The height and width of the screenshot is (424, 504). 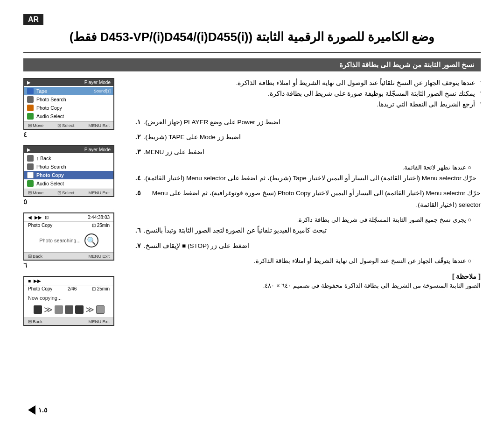 I want to click on step-1-number: ١., so click(x=138, y=122).